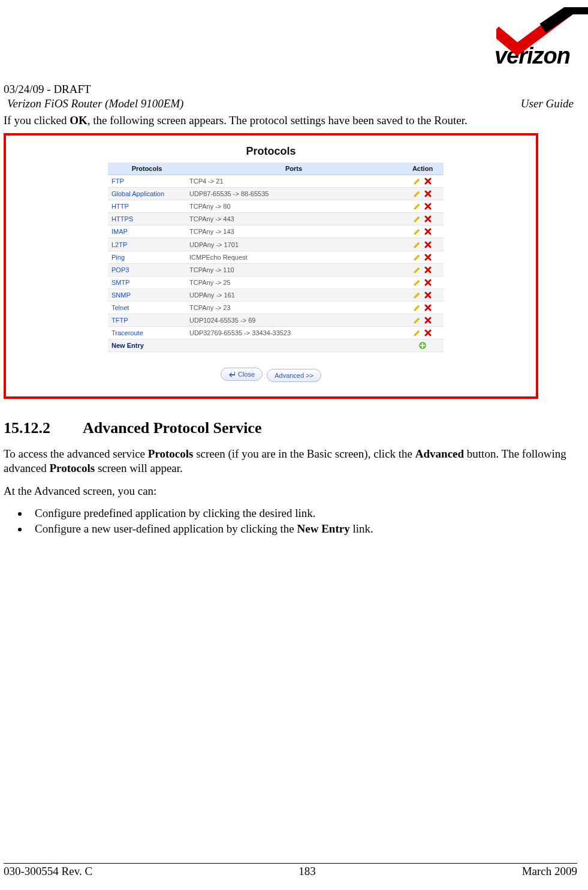 The height and width of the screenshot is (890, 588). I want to click on page-footer: 030-300554 Rev. C 183 March 2009, so click(290, 871).